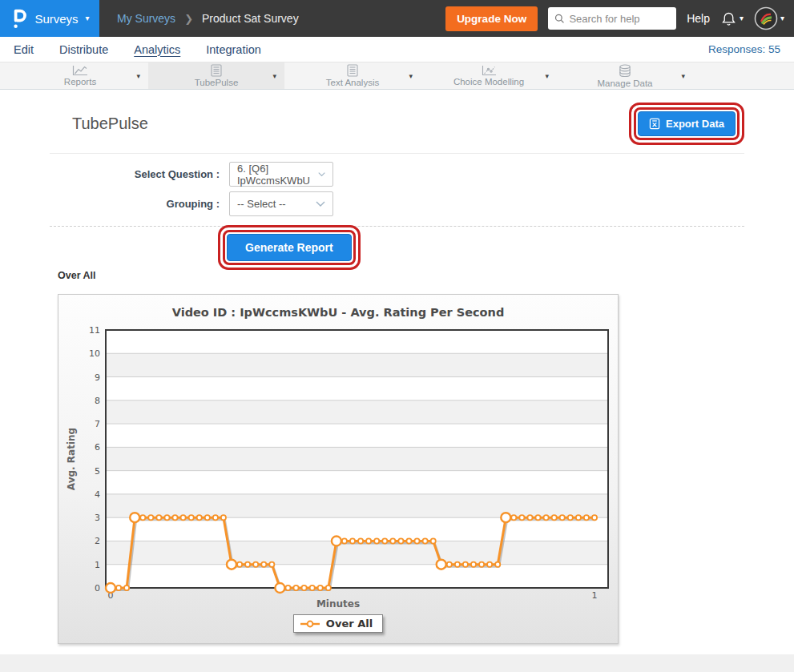 This screenshot has width=794, height=672. I want to click on report-form: Select Question : 6. [Q6] IpWccmsKWbU Gr…, so click(397, 189).